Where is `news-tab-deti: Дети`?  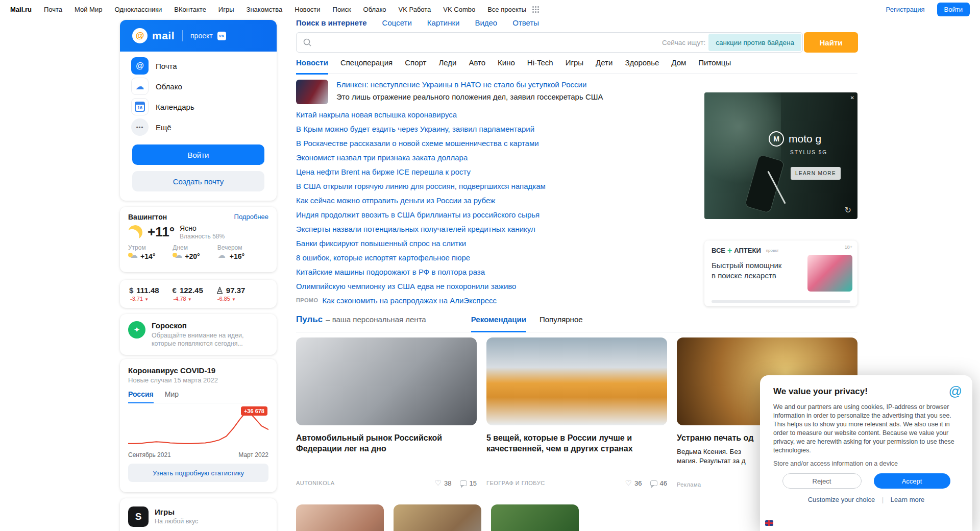
news-tab-deti: Дети is located at coordinates (604, 66).